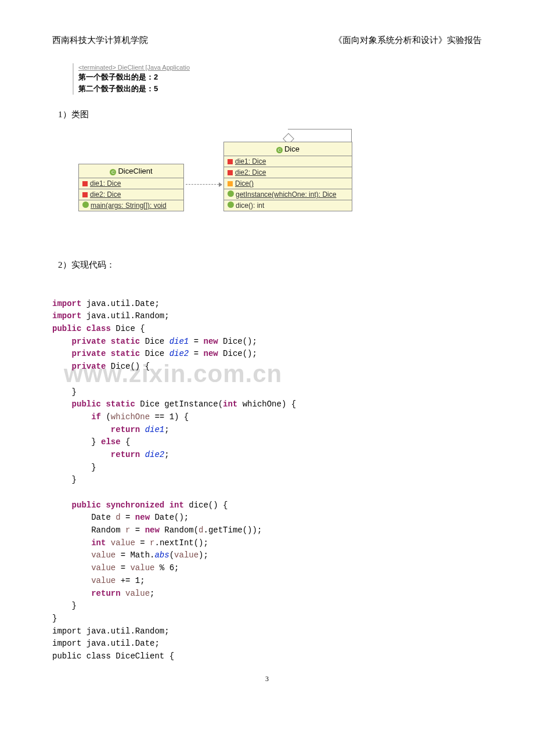 Image resolution: width=534 pixels, height=756 pixels. I want to click on uml-diceclient-title: CDiceClient, so click(131, 171).